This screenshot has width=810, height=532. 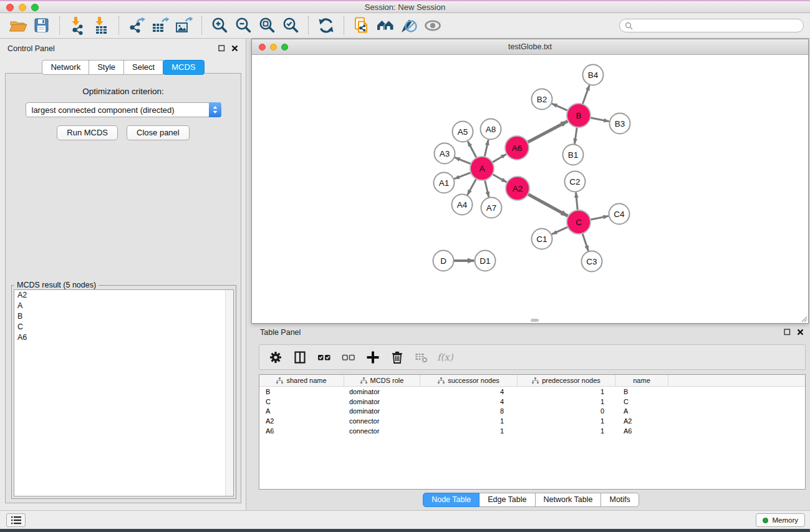 What do you see at coordinates (499, 158) in the screenshot?
I see `edge-A-A6` at bounding box center [499, 158].